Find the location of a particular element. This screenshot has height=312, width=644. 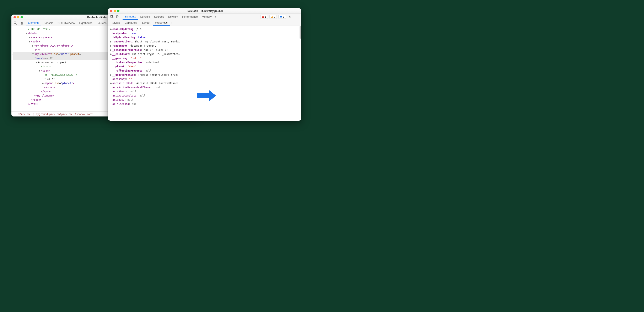

property-row: ariaChecked: null is located at coordinates (205, 104).